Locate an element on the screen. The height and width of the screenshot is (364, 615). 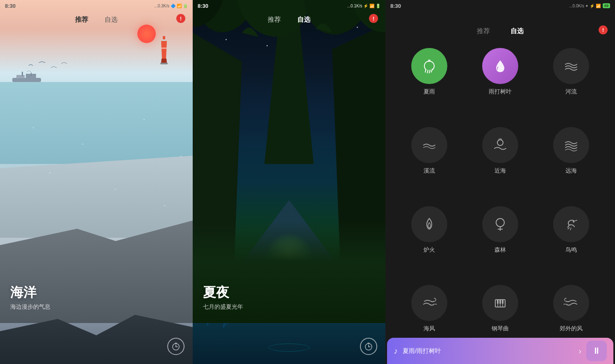
sound-item-yu-da: 雨打树叶 is located at coordinates (500, 85).